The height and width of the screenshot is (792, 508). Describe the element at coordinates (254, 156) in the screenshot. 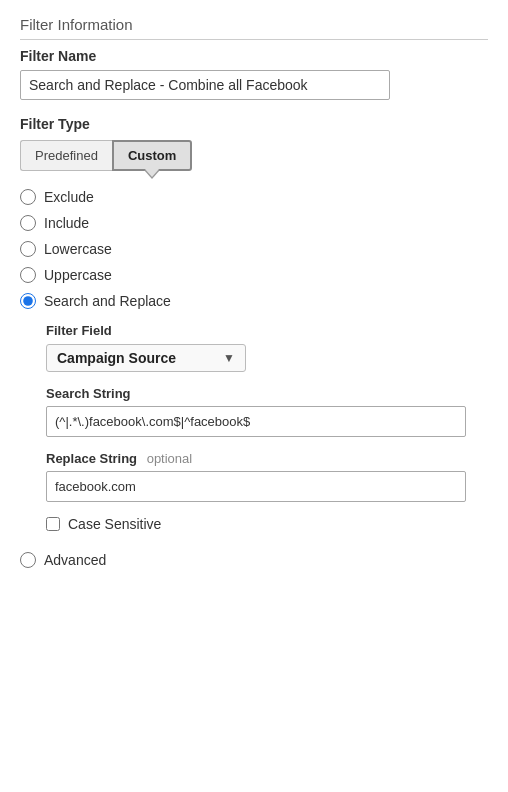

I see `filter-type-tabs: Predefined Custom` at that location.